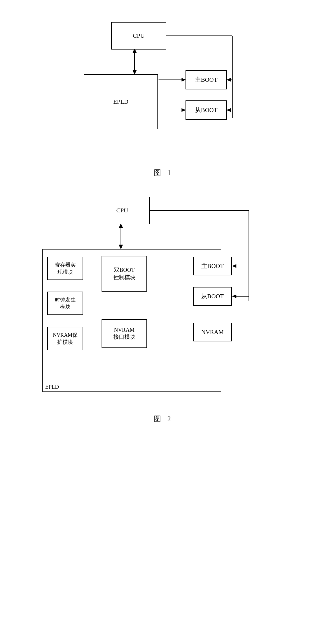 Image resolution: width=327 pixels, height=644 pixels. What do you see at coordinates (65, 338) in the screenshot?
I see `nvram-protect-box: NVRAM保 护模块` at bounding box center [65, 338].